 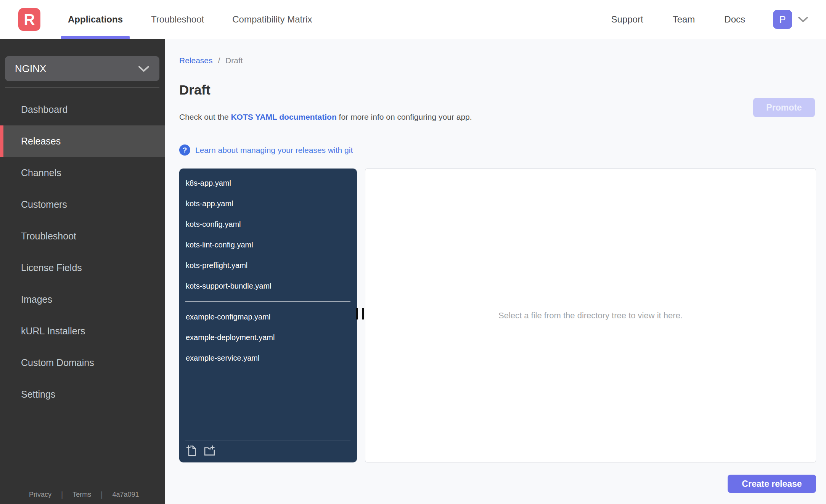 What do you see at coordinates (268, 224) in the screenshot?
I see `file-tree-item: kots-config.yaml` at bounding box center [268, 224].